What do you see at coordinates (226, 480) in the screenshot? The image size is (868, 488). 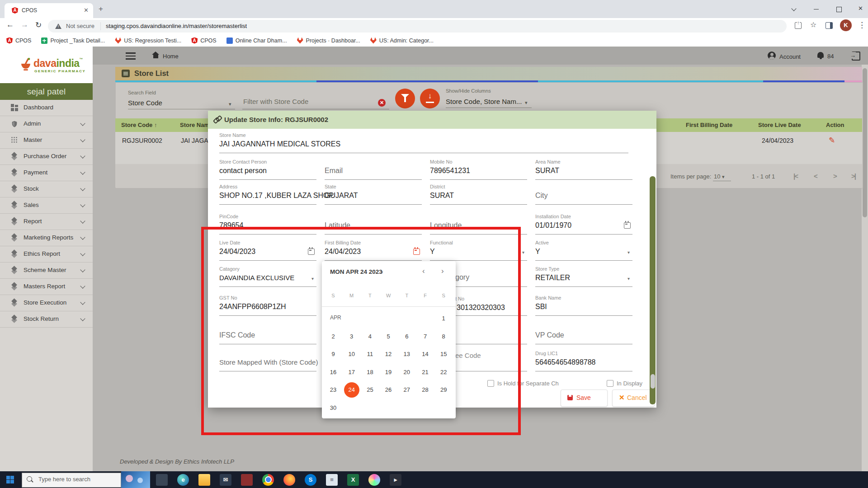 I see `taskbar-icon-mail: ✉` at bounding box center [226, 480].